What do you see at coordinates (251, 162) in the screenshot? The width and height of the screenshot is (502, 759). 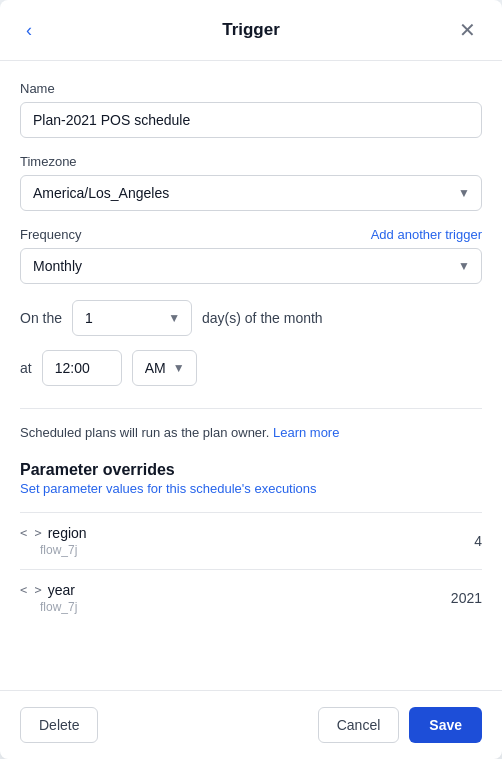 I see `timezone-label: Timezone` at bounding box center [251, 162].